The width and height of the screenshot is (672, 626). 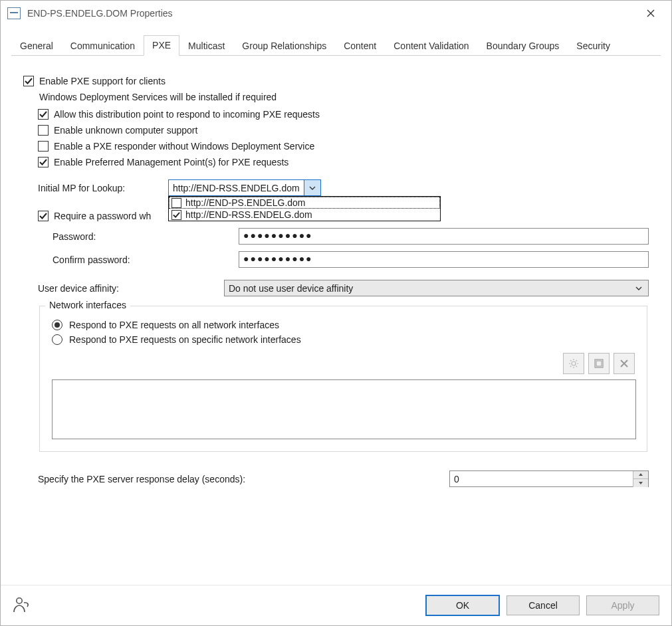 What do you see at coordinates (343, 325) in the screenshot?
I see `netif-all-radio: Respond to PXE requests on all network i…` at bounding box center [343, 325].